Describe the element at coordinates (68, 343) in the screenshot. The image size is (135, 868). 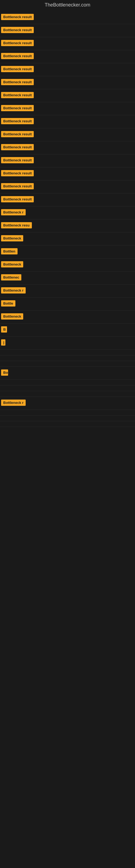
I see `result-row: |` at that location.